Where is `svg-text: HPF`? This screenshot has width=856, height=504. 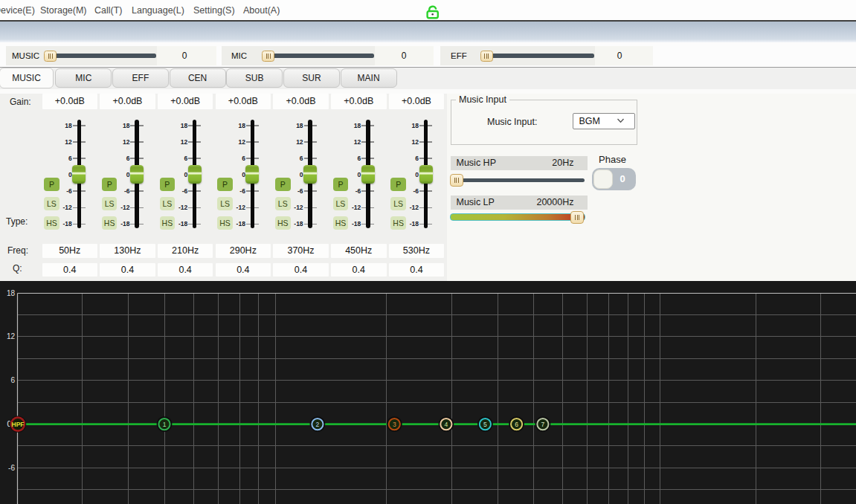
svg-text: HPF is located at coordinates (18, 424).